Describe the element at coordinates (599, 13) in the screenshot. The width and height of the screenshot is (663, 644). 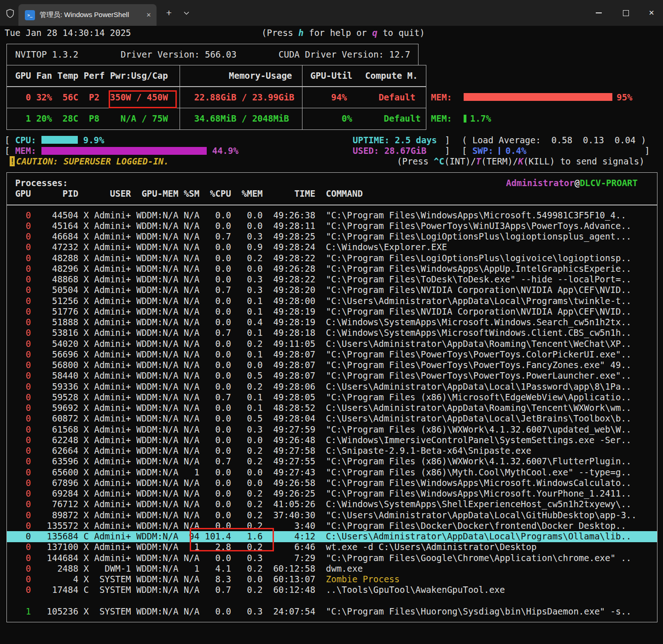
I see `minimize-button` at that location.